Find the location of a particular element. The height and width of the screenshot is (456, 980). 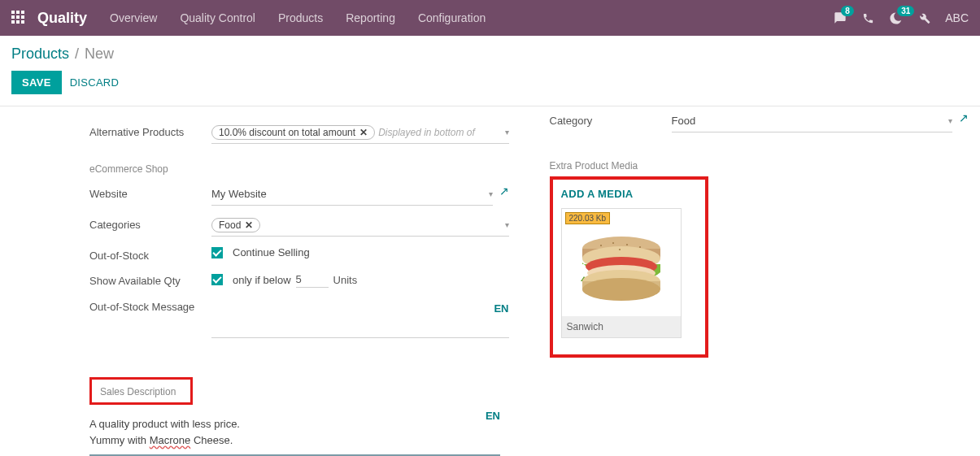

oos-message-label: Out-of-Stock Message is located at coordinates (150, 306).